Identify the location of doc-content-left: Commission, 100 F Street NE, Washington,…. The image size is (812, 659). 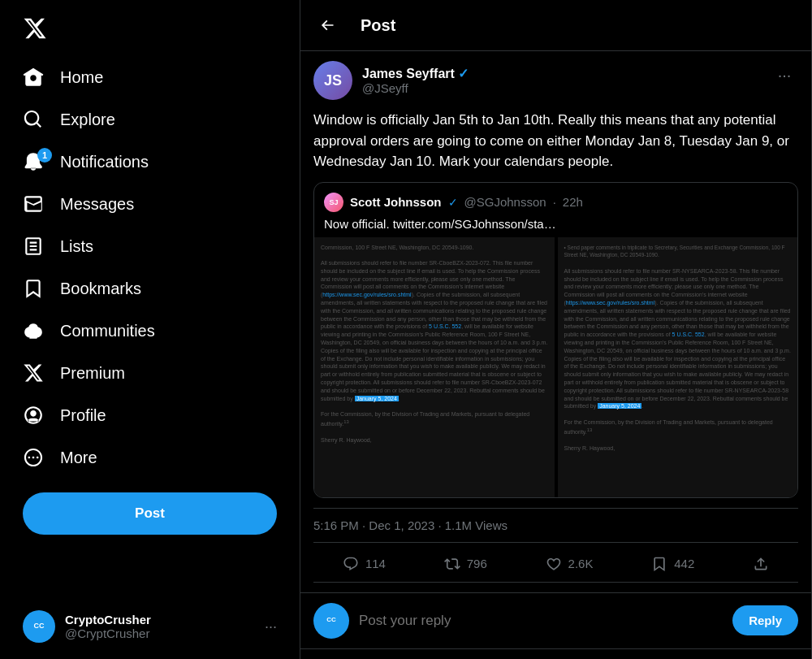
(434, 367).